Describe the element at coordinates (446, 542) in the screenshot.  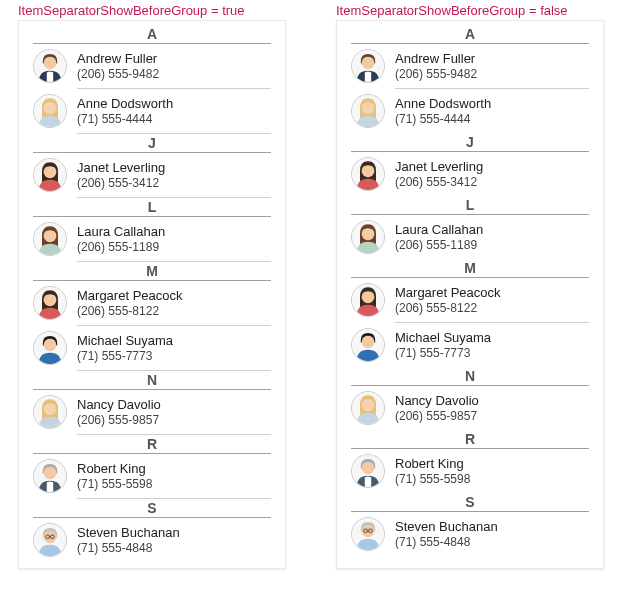
I see `contact-phone: (71) 555-4848` at that location.